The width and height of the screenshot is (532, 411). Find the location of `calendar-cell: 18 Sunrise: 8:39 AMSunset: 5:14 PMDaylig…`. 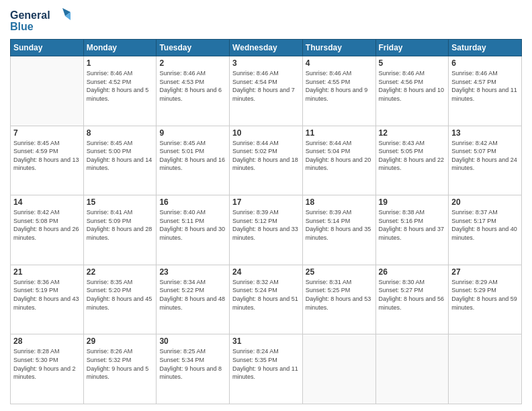

calendar-cell: 18 Sunrise: 8:39 AMSunset: 5:14 PMDaylig… is located at coordinates (339, 230).